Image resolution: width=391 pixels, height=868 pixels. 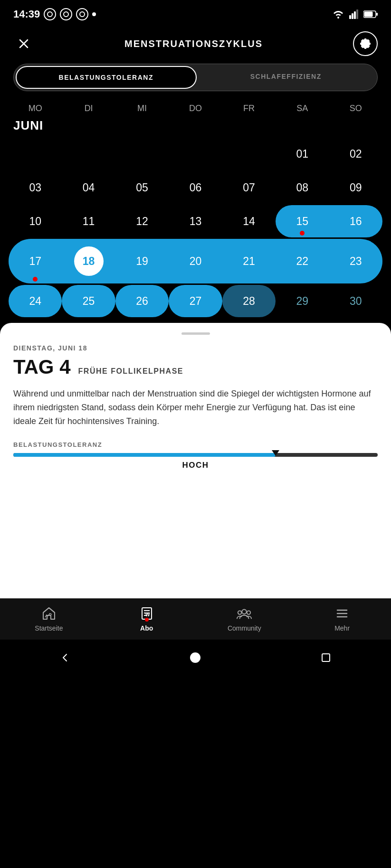 What do you see at coordinates (338, 14) in the screenshot?
I see `wifi-icon` at bounding box center [338, 14].